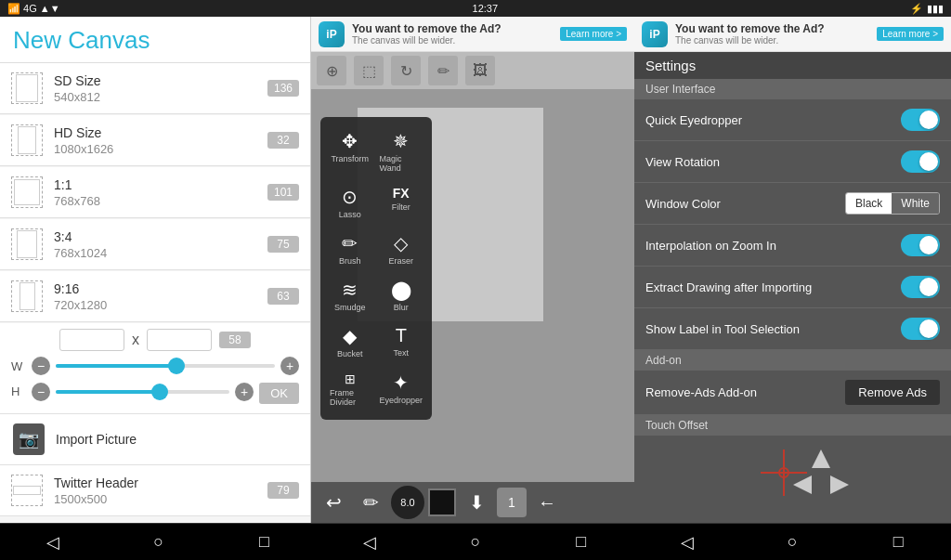  I want to click on show-label-toggle, so click(920, 329).